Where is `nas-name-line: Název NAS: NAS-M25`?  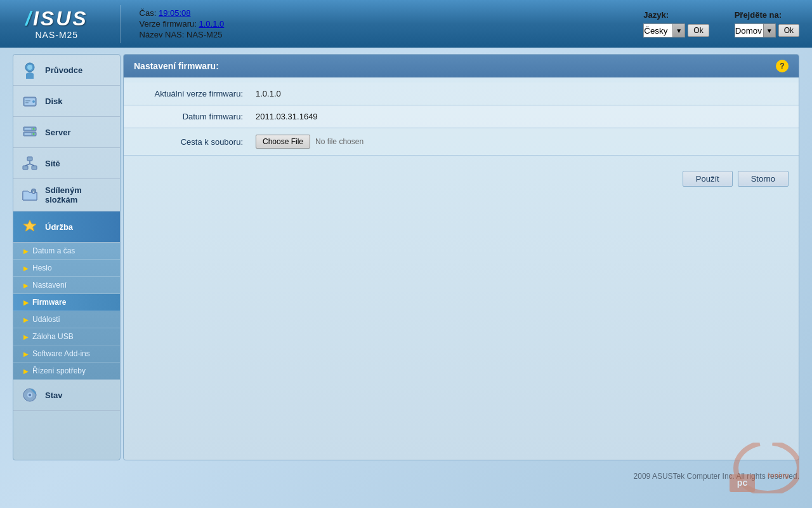
nas-name-line: Název NAS: NAS-M25 is located at coordinates (392, 34).